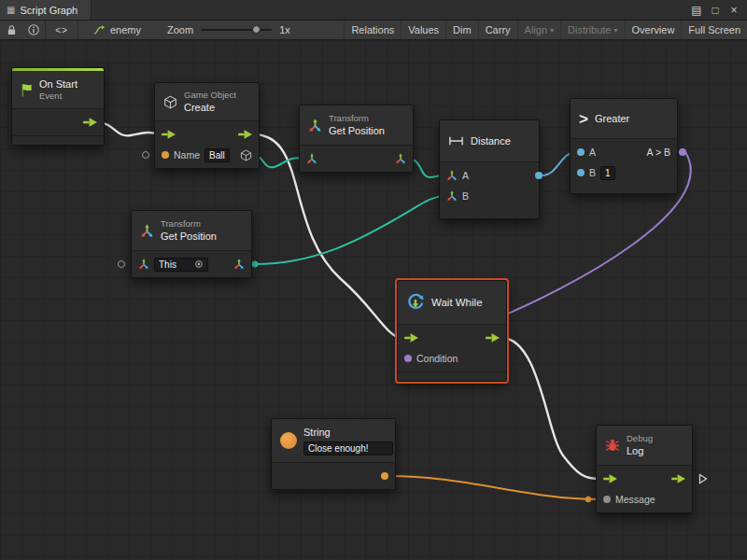 Image resolution: width=747 pixels, height=560 pixels. What do you see at coordinates (278, 161) in the screenshot?
I see `wire-gameobject-create-getposition` at bounding box center [278, 161].